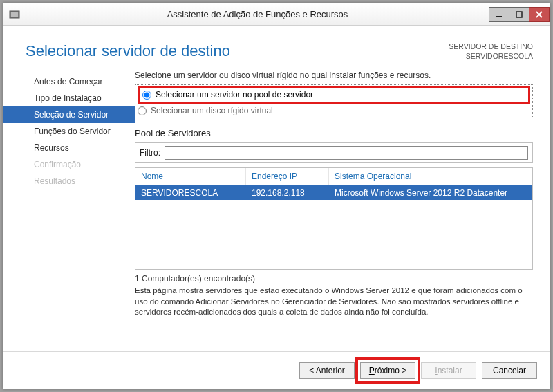  I want to click on sidebar-item-results: Resultados, so click(69, 181).